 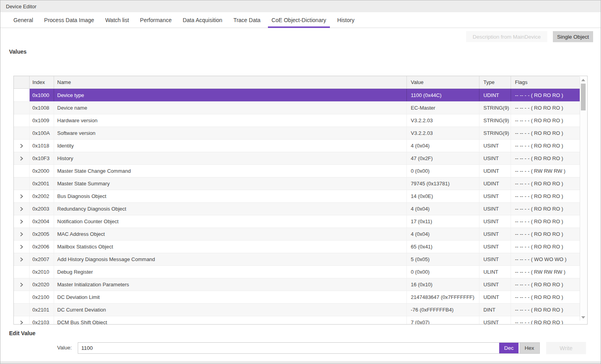 What do you see at coordinates (301, 362) in the screenshot?
I see `window-bottom-edge` at bounding box center [301, 362].